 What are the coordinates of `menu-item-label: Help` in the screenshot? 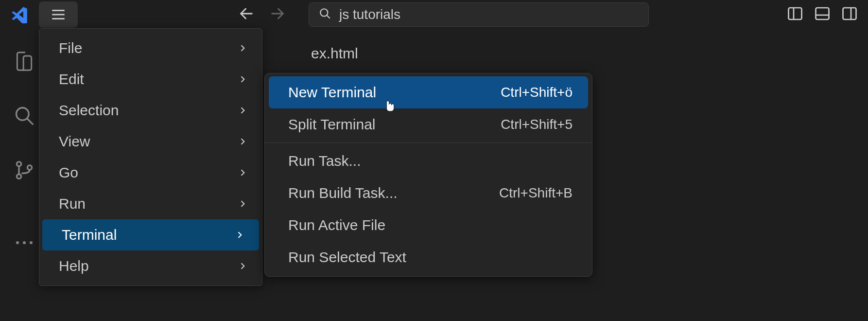 It's located at (74, 266).